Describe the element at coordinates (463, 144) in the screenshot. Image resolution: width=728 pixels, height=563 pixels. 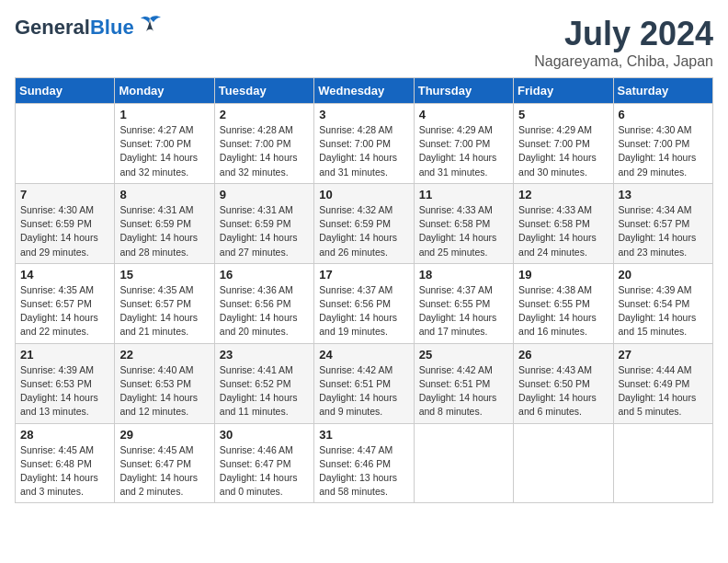
I see `calendar-cell: 4Sunrise: 4:29 AMSunset: 7:00 PMDaylight…` at that location.